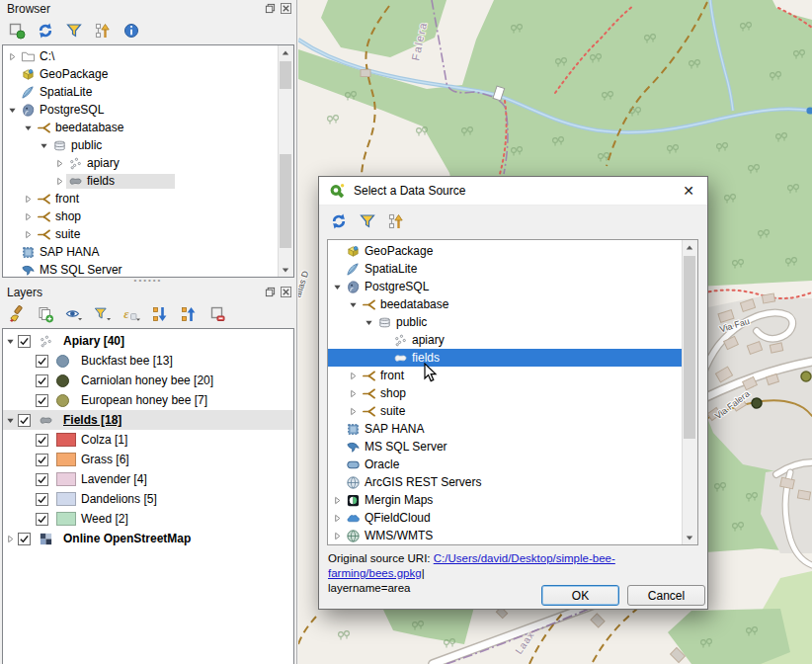  What do you see at coordinates (581, 595) in the screenshot?
I see `ok-button: OK` at bounding box center [581, 595].